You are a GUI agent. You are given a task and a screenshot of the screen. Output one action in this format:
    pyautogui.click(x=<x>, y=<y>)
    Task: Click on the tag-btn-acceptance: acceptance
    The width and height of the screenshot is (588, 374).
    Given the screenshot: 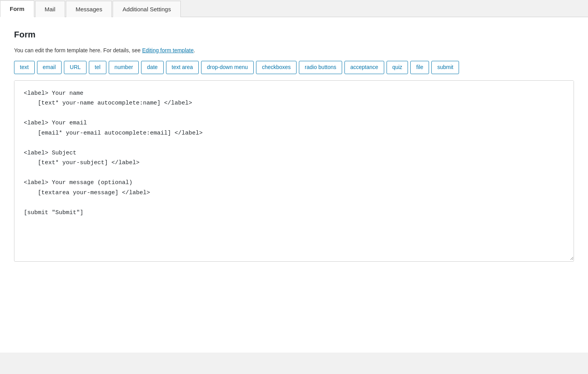 What is the action you would take?
    pyautogui.click(x=364, y=67)
    